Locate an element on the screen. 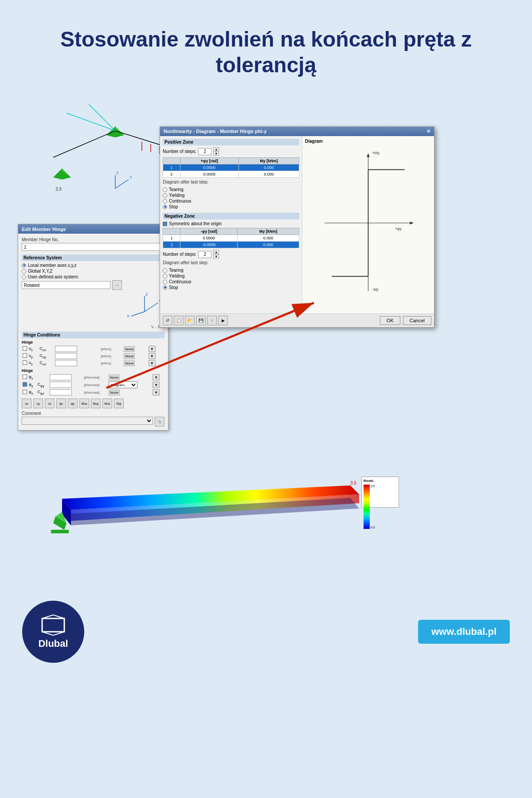 This screenshot has height=798, width=532. symmetric-label: Symmetric about the origin is located at coordinates (195, 223).